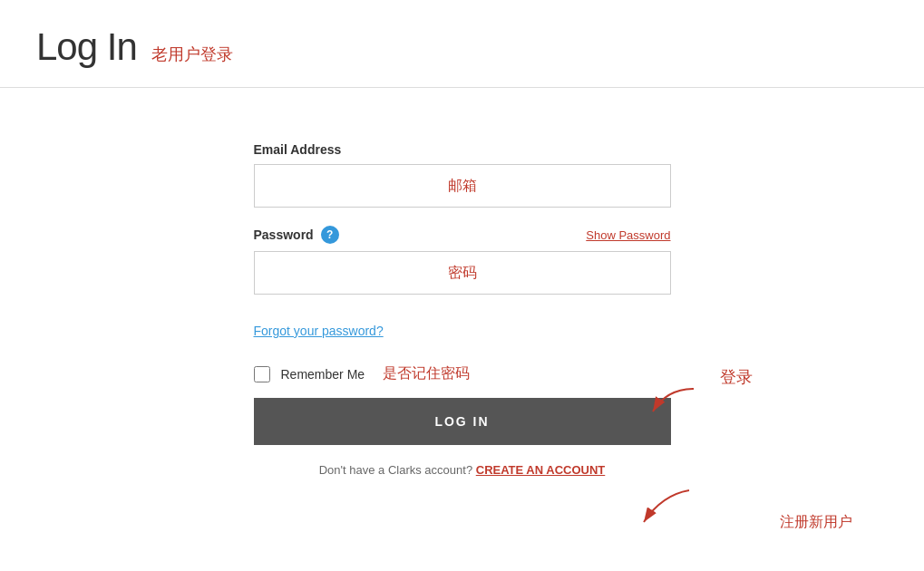  What do you see at coordinates (462, 421) in the screenshot?
I see `login-button: LOG IN` at bounding box center [462, 421].